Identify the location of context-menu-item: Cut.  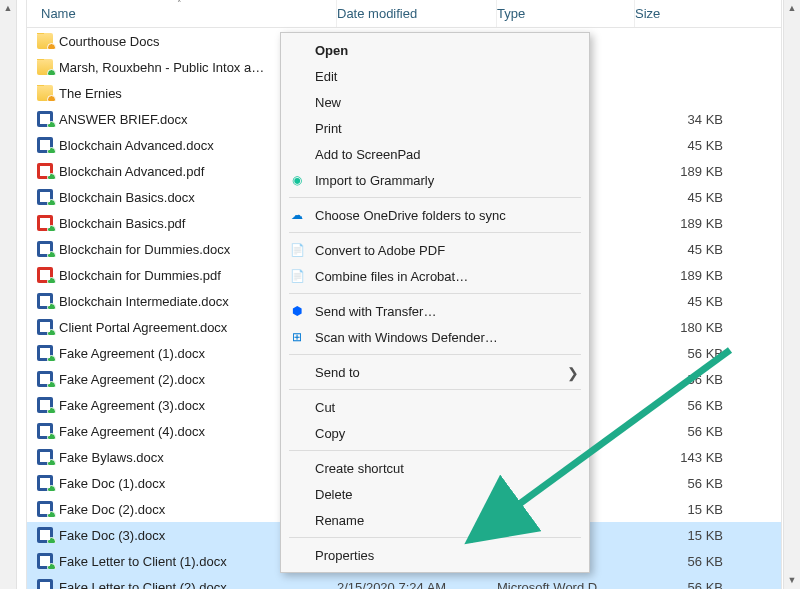
(435, 407).